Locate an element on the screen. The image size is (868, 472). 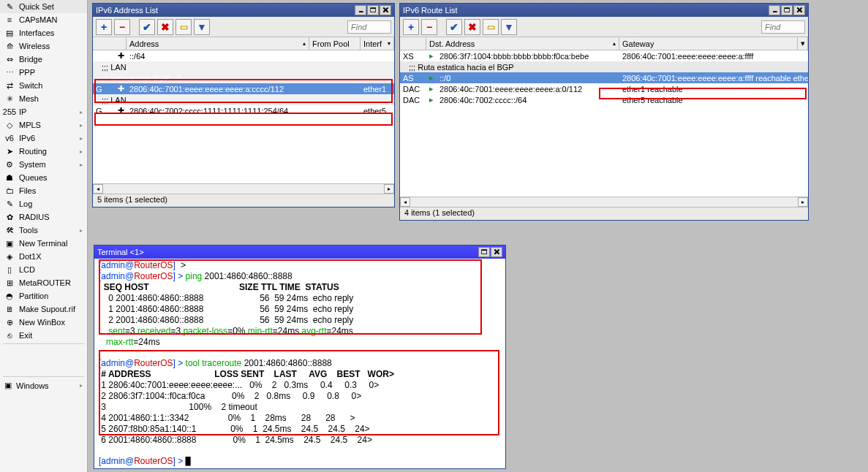
table-row: ;;; Ruta estatica hacia el BGP is located at coordinates (604, 67).